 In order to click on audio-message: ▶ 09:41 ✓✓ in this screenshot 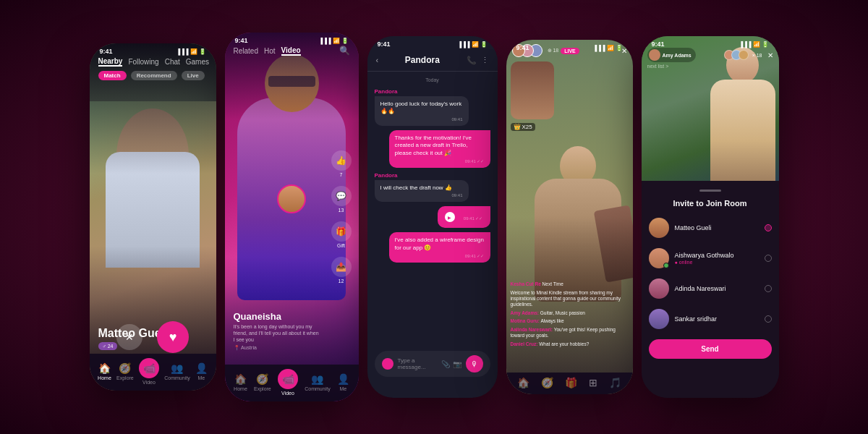, I will do `click(433, 217)`.